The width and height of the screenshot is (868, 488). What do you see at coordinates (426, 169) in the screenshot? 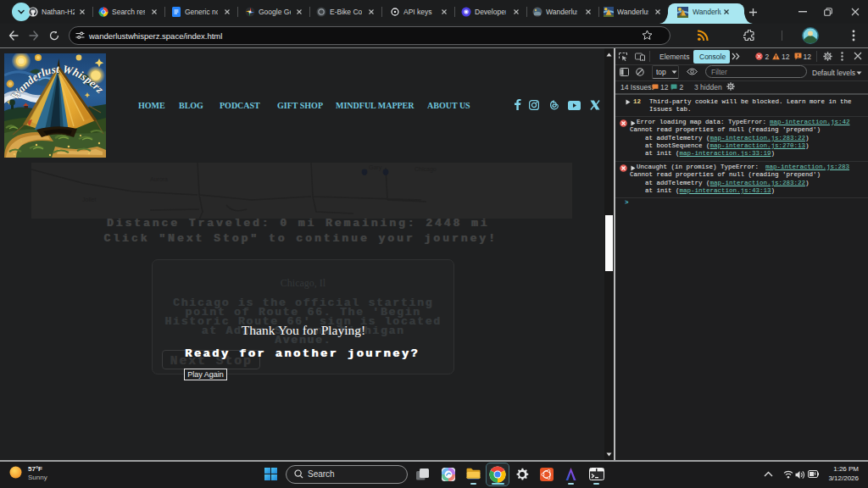
I see `svg-text: Chicago` at bounding box center [426, 169].